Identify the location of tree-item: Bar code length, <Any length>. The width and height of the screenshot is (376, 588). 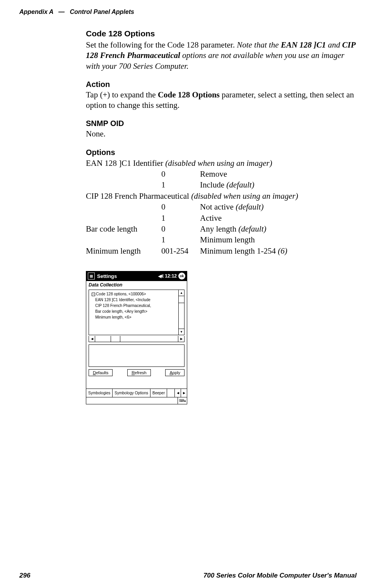
(134, 312).